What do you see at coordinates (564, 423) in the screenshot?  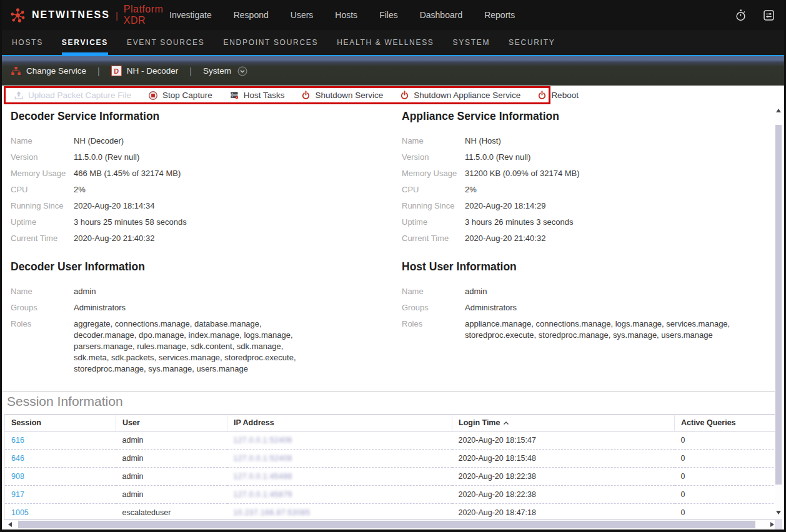 I see `column-header-login-time: Login Time` at bounding box center [564, 423].